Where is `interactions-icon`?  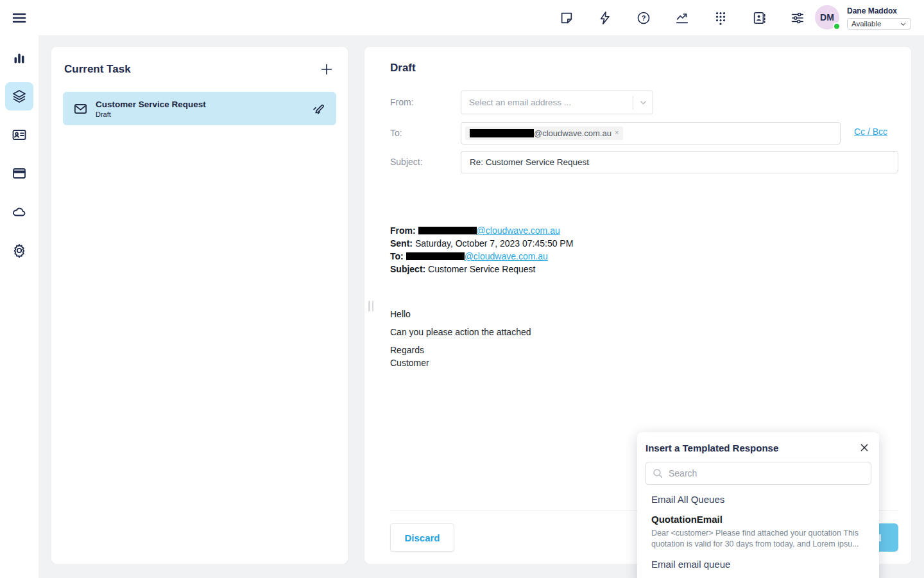 interactions-icon is located at coordinates (605, 18).